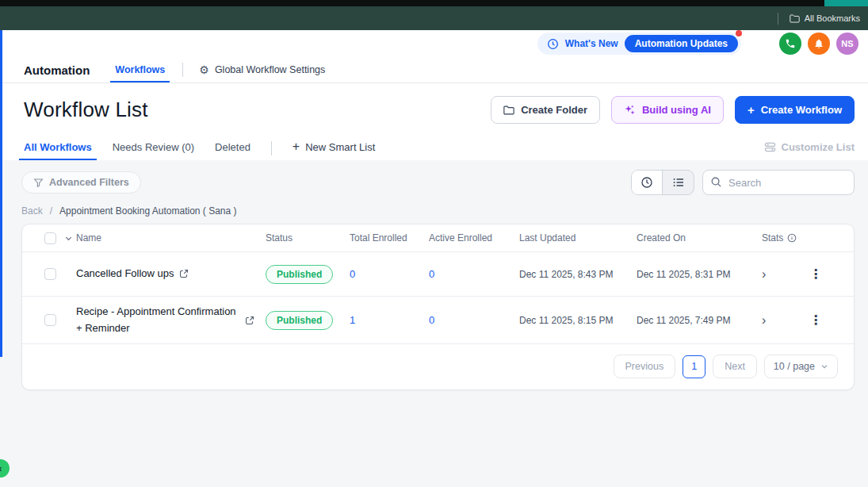  I want to click on advanced-filters-button: Advanced Filters, so click(81, 182).